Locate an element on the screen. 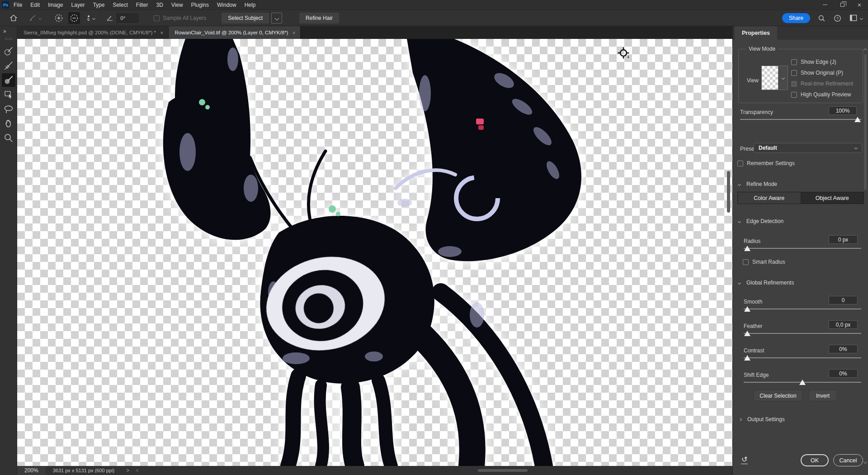 The width and height of the screenshot is (868, 475). brush-size-chevron-icon is located at coordinates (94, 18).